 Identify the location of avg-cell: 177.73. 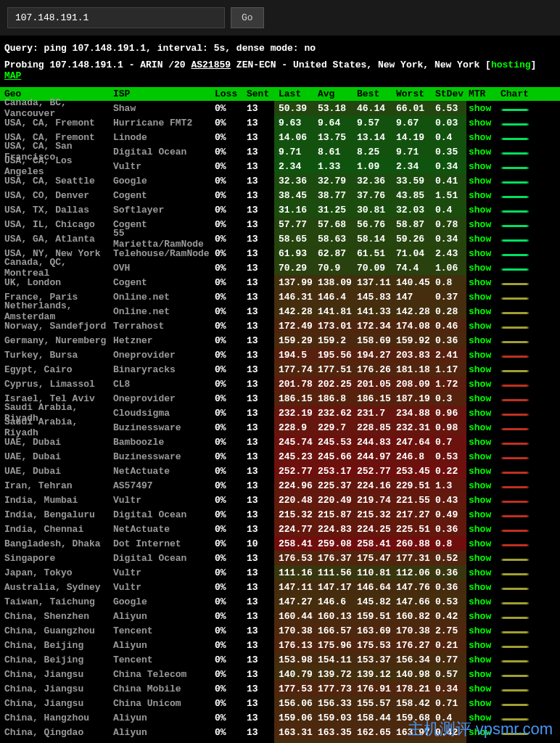
(337, 689).